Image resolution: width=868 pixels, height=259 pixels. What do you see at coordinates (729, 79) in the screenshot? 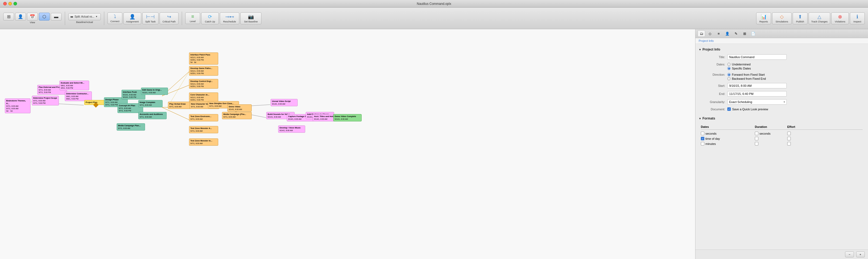
I see `backward-radio` at bounding box center [729, 79].